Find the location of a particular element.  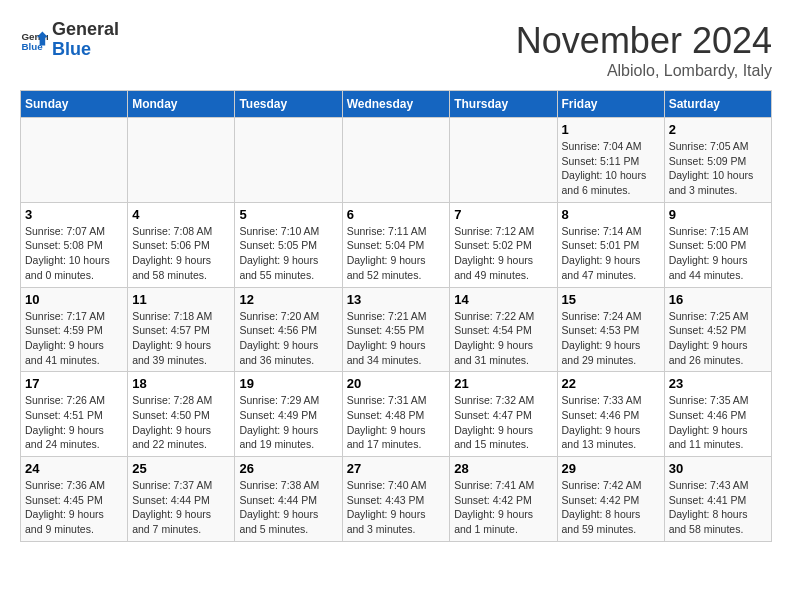

day-number: 19 is located at coordinates (288, 384).